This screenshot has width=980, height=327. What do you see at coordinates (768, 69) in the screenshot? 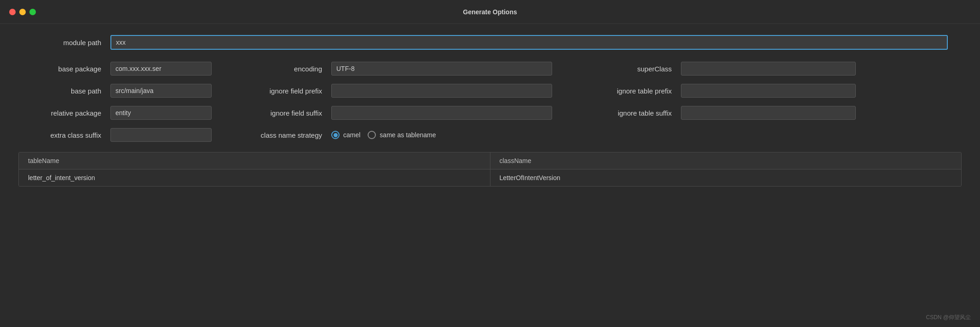
I see `super-class-input` at bounding box center [768, 69].